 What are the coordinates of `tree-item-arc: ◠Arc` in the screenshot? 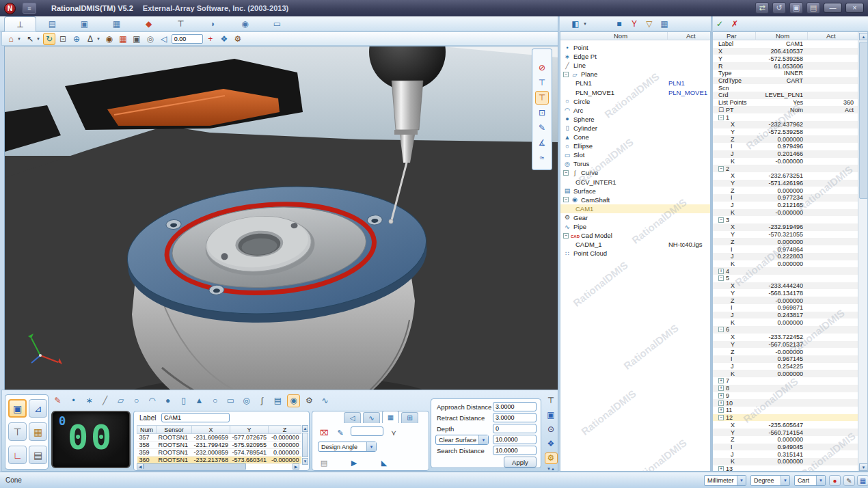 It's located at (636, 111).